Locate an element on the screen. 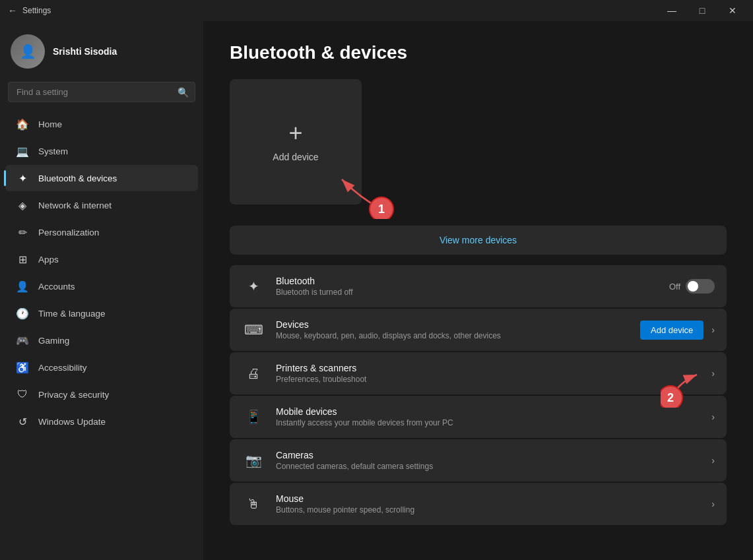  row-icon-bluetooth: ✦ is located at coordinates (253, 286).